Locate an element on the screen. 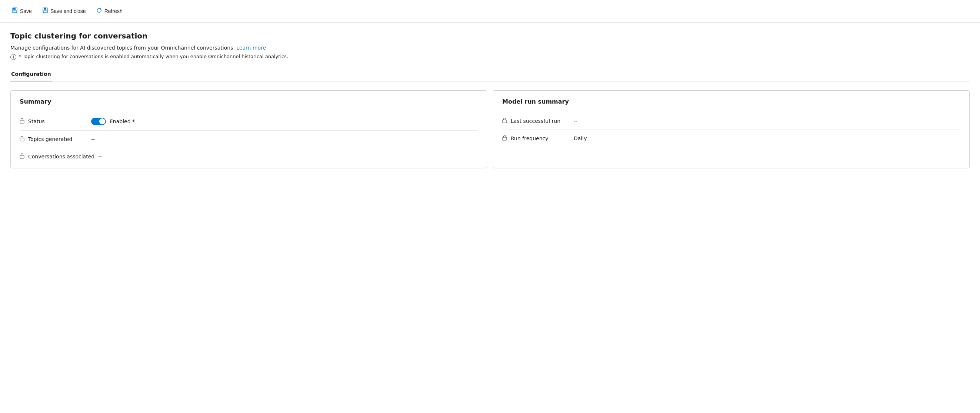  topics-lock-icon is located at coordinates (22, 139).